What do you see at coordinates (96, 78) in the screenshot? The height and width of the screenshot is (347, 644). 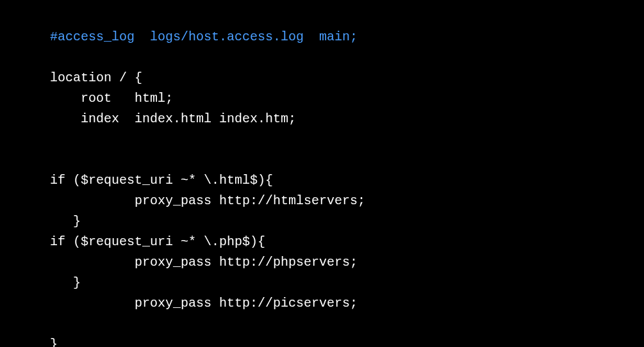 I see `location-directive: location / {` at bounding box center [96, 78].